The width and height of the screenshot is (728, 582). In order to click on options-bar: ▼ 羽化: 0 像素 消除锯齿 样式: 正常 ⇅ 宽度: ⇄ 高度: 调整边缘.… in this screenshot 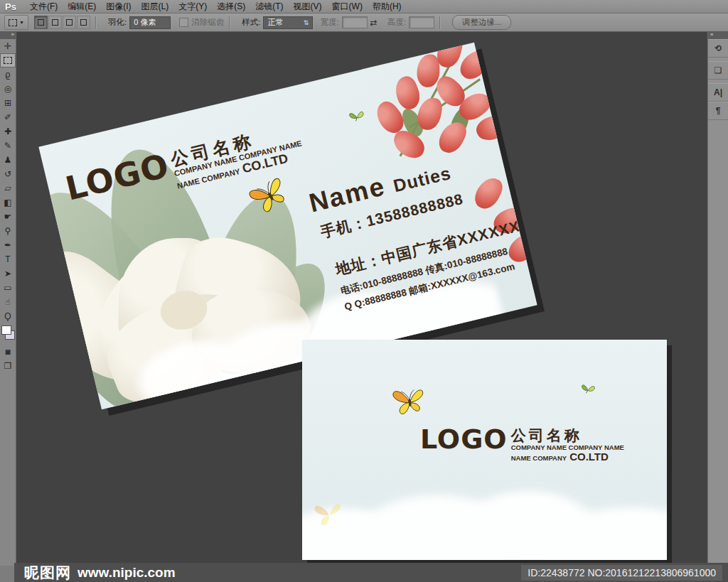, I will do `click(364, 23)`.